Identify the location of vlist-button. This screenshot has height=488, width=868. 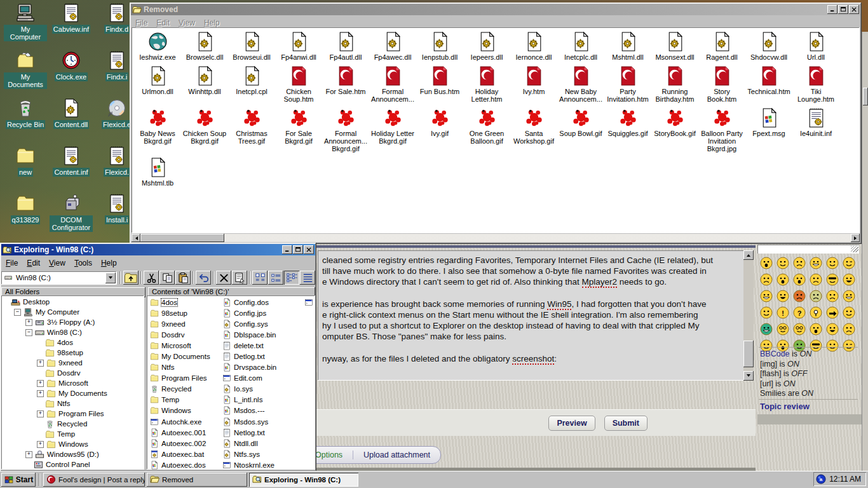
(292, 278).